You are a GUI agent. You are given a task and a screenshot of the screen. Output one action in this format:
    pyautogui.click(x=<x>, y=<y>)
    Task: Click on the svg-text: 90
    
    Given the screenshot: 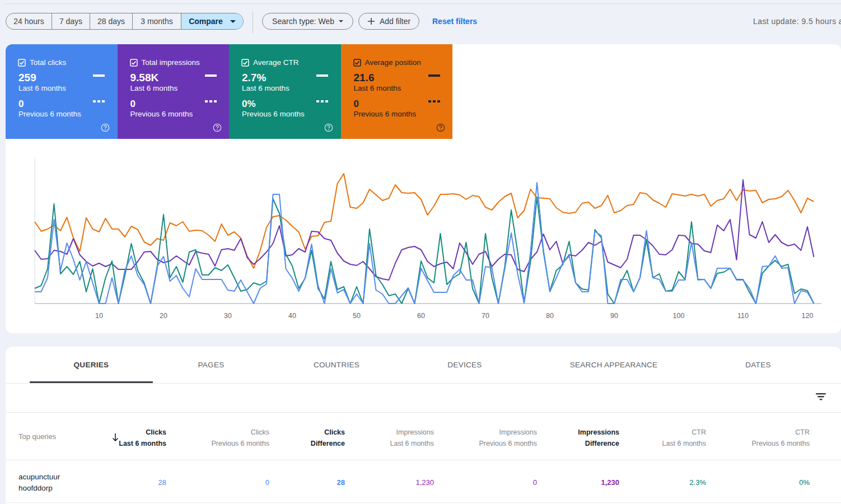 What is the action you would take?
    pyautogui.click(x=614, y=316)
    